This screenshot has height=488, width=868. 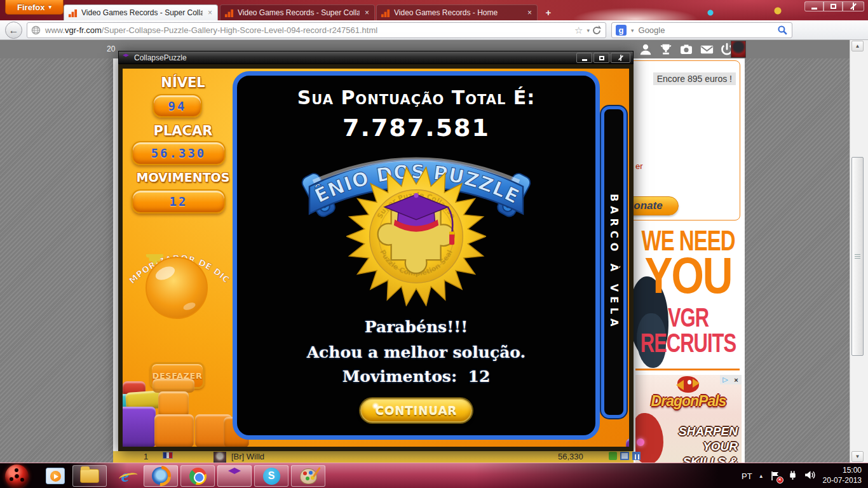 I want to click on taskbar-firefox-button, so click(x=161, y=476).